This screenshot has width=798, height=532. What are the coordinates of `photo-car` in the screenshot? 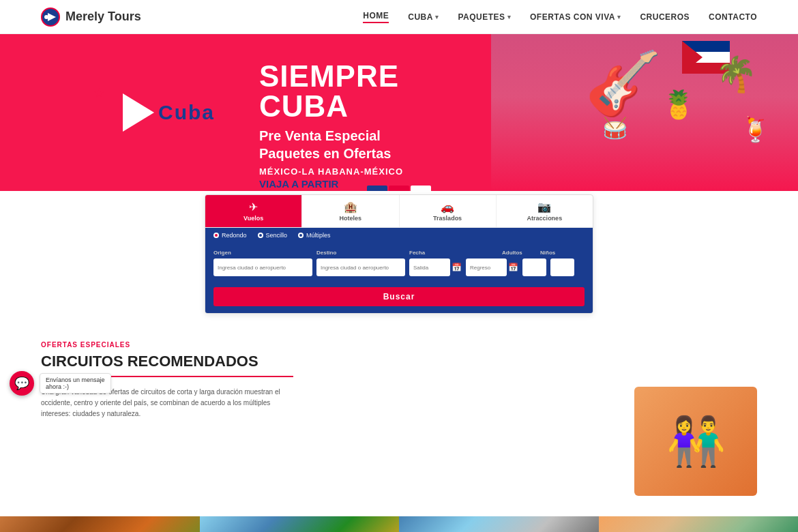 It's located at (499, 524).